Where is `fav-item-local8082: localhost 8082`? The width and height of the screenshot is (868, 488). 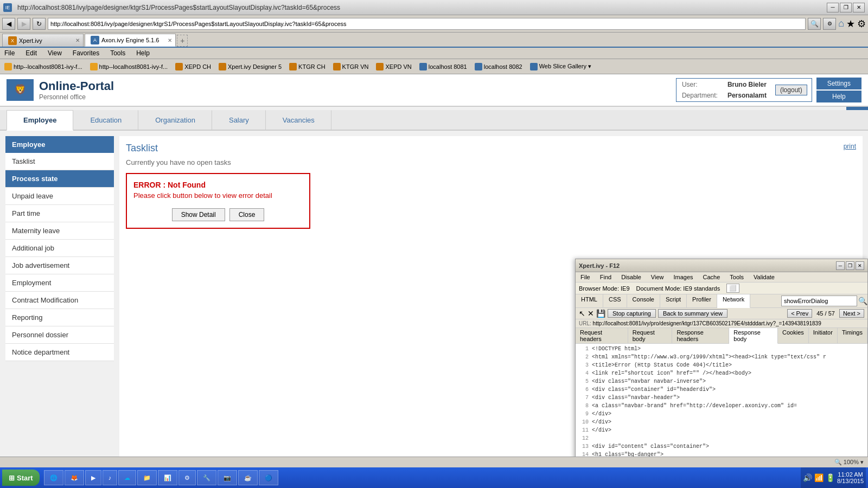
fav-item-local8082: localhost 8082 is located at coordinates (499, 67).